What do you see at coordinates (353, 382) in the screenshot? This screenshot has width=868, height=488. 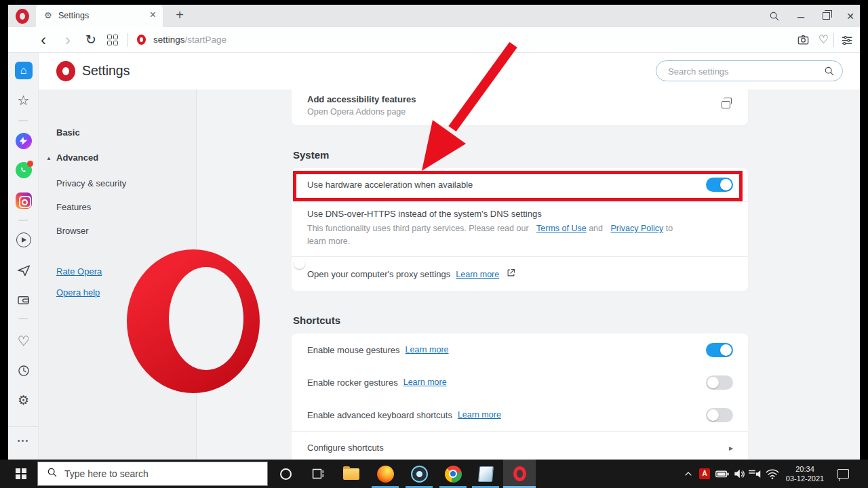 I see `rocker-gestures-label: Enable rocker gestures` at bounding box center [353, 382].